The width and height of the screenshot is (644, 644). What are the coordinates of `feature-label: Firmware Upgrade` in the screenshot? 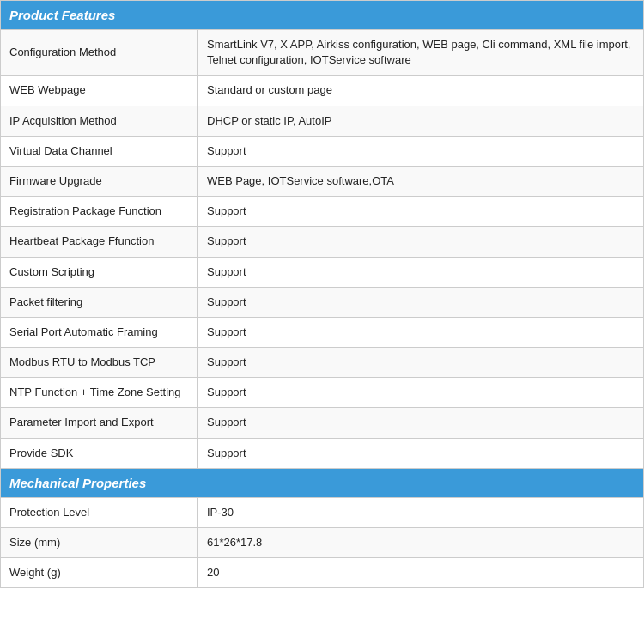 It's located at (100, 180).